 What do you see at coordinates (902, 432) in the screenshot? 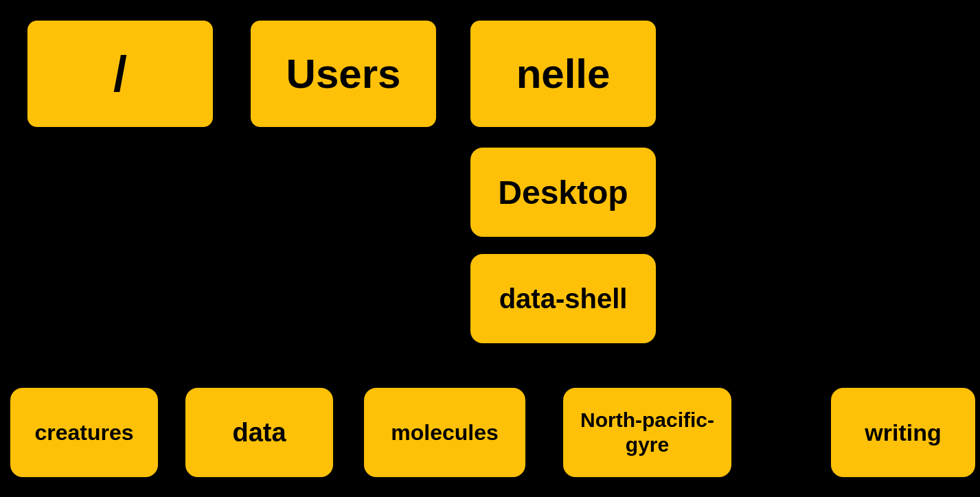
I see `node-writing-label: writing` at bounding box center [902, 432].